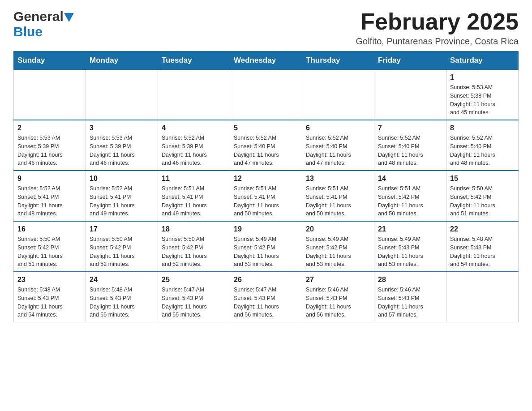 This screenshot has height=411, width=532. What do you see at coordinates (338, 128) in the screenshot?
I see `day-number: 6` at bounding box center [338, 128].